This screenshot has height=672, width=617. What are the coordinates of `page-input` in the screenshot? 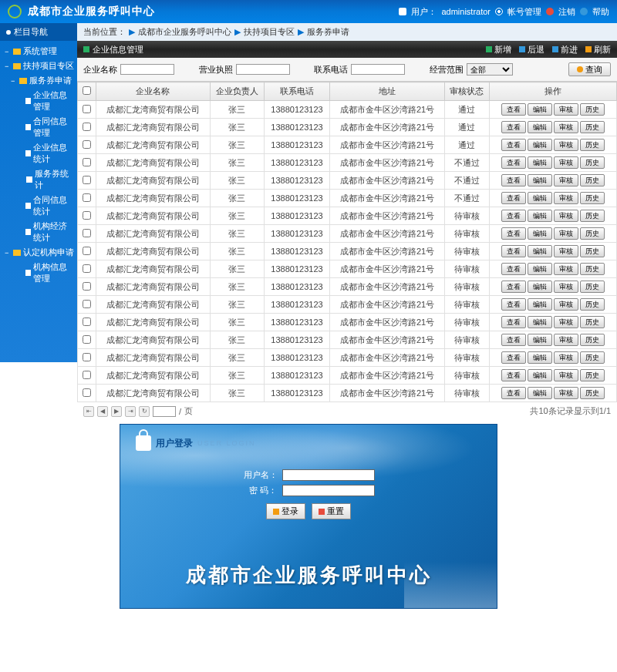 It's located at (164, 412).